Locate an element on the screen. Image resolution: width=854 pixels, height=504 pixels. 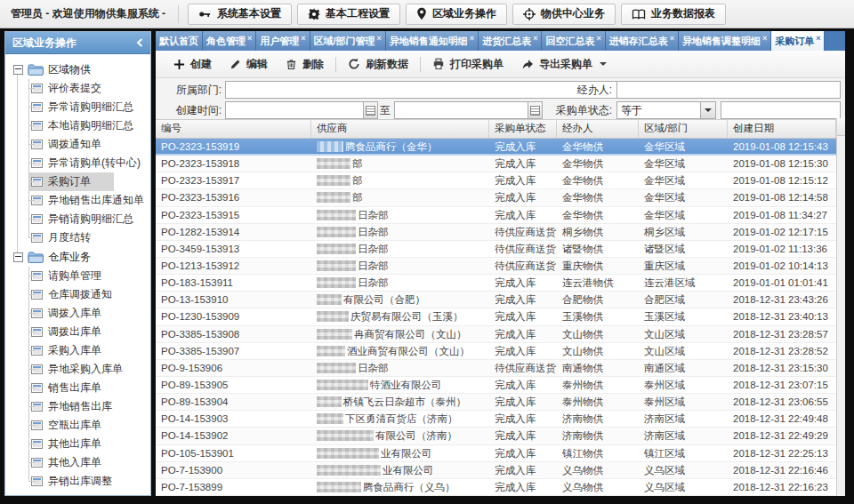
sidebar-item-请购单管理: 请购单管理 is located at coordinates (78, 276).